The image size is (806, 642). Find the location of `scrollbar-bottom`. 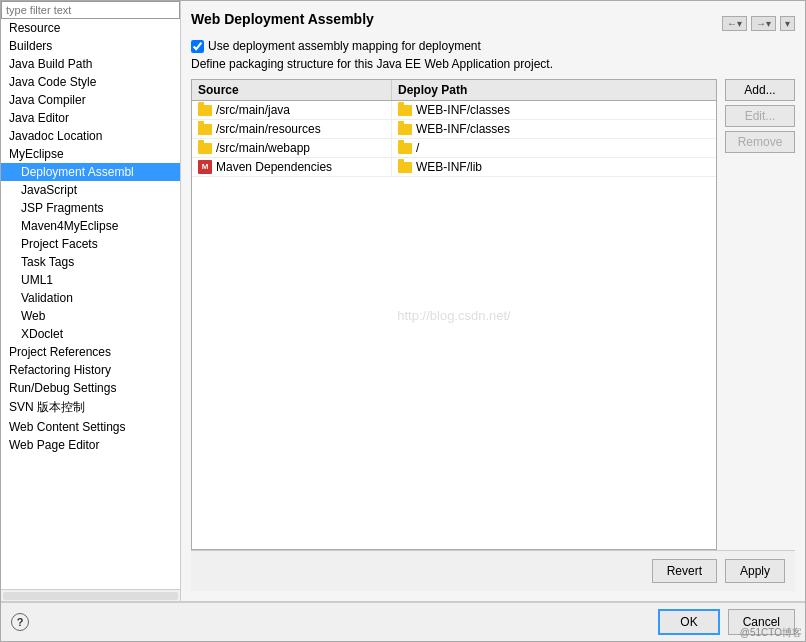

scrollbar-bottom is located at coordinates (90, 595).